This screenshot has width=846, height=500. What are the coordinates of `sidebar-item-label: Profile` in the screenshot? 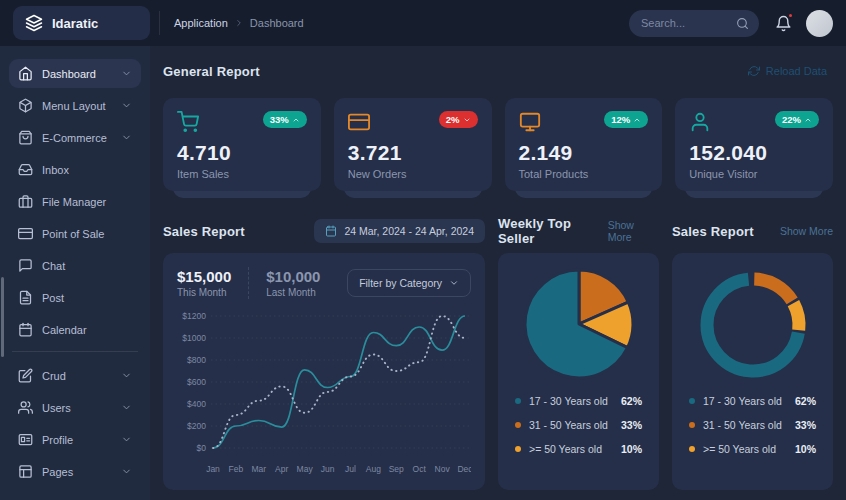 It's located at (58, 440).